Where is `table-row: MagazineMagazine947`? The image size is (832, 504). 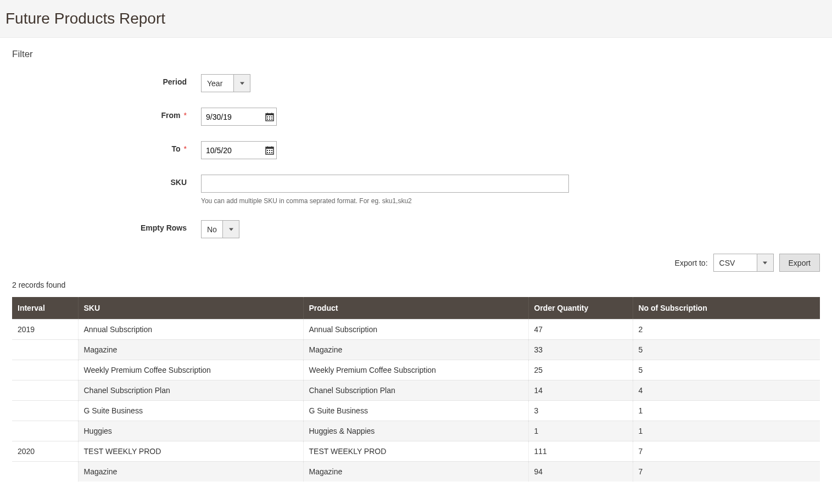 table-row: MagazineMagazine947 is located at coordinates (416, 472).